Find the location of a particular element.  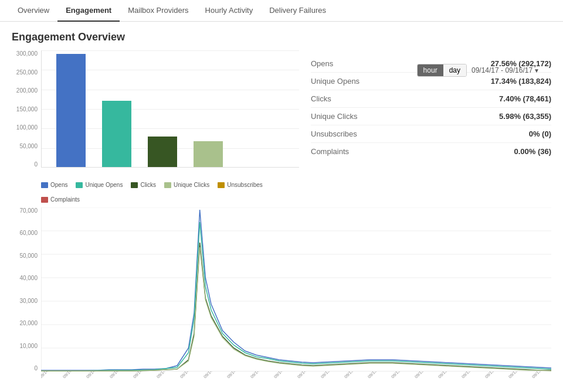

legend-opens: Opens is located at coordinates (54, 185).